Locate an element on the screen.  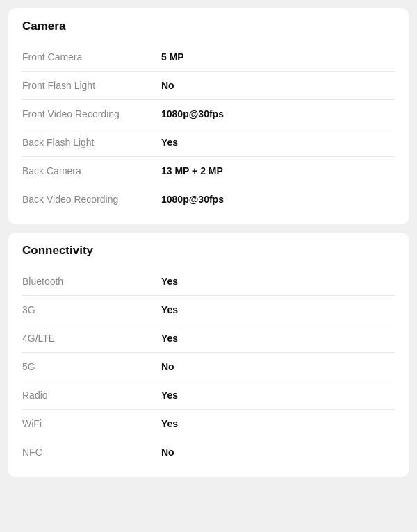
spec-label: WiFi is located at coordinates (92, 424).